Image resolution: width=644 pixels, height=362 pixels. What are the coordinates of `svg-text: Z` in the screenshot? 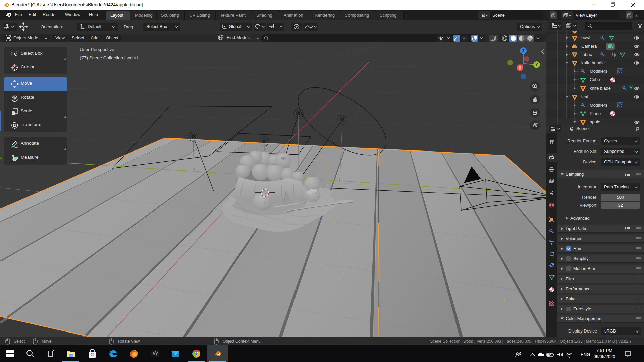 It's located at (523, 51).